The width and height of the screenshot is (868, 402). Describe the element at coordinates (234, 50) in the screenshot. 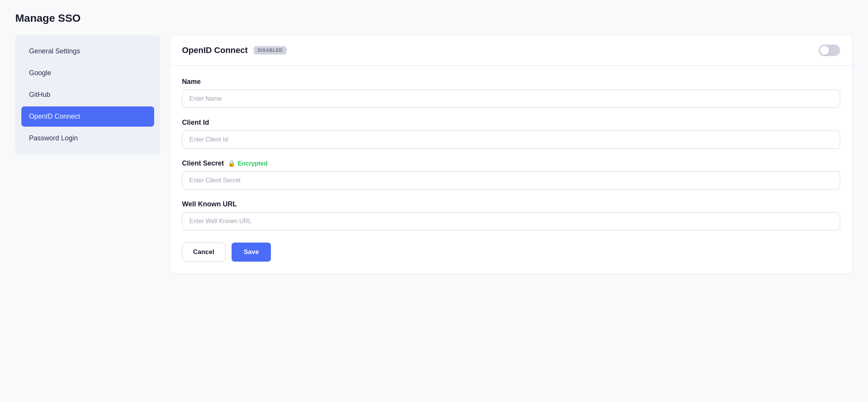

I see `header-left: OpenID Connect DISABLED` at that location.